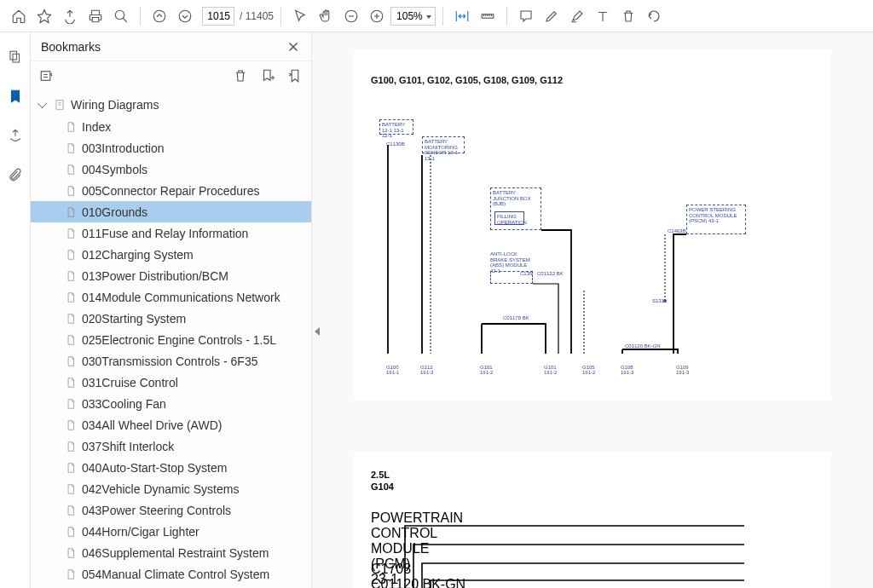  Describe the element at coordinates (171, 404) in the screenshot. I see `bookmark-item: 033Cooling Fan` at that location.